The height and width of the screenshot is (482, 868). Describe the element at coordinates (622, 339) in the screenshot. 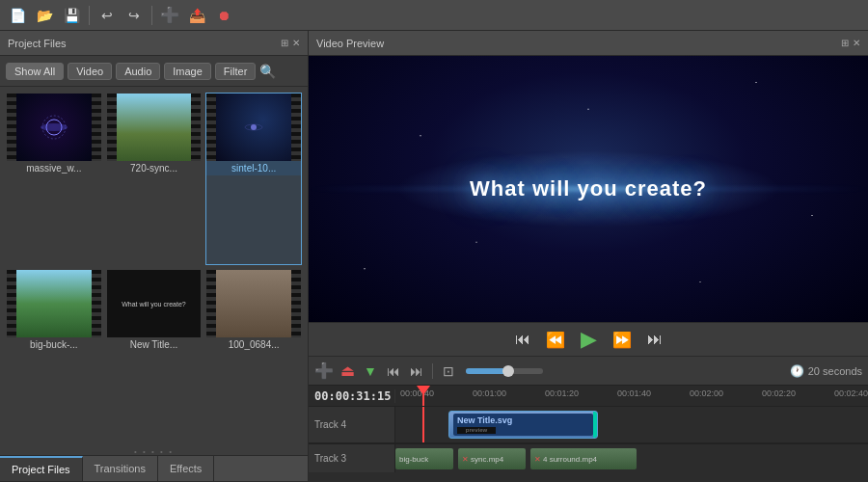

I see `fast-forward-btn: ⏩` at that location.